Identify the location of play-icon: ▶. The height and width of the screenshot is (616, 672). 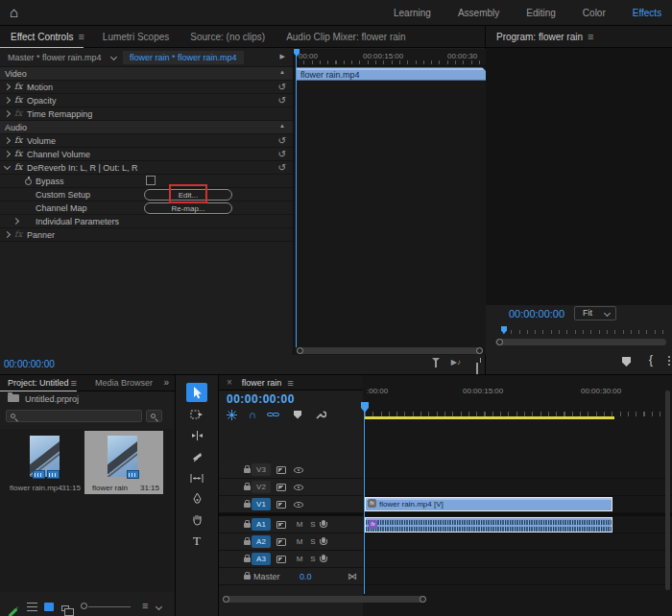
(282, 57).